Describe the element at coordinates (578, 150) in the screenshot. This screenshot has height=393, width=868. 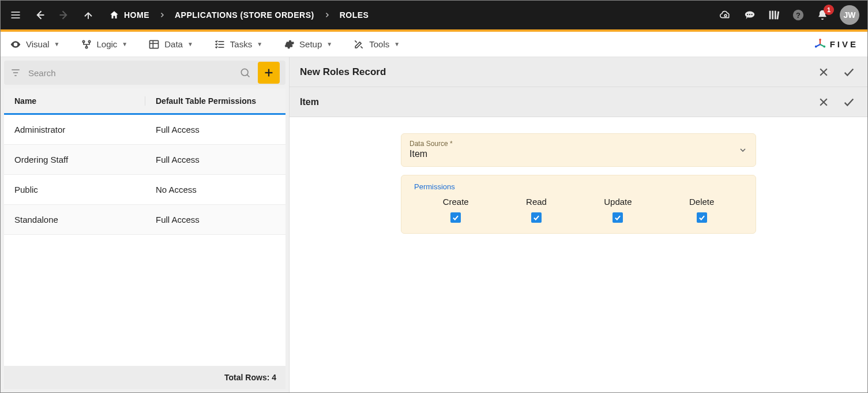
I see `data-source-field: Data Source * Item` at that location.